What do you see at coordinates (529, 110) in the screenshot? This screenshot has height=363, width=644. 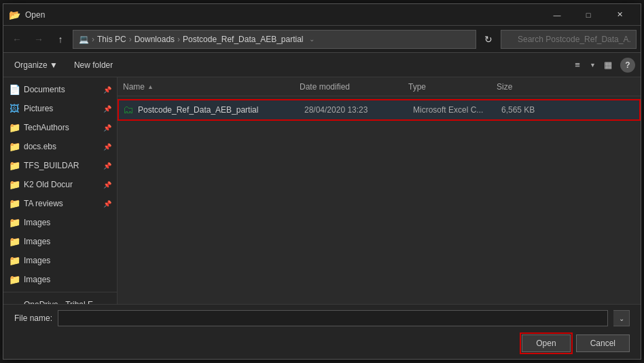 I see `file-size: 6,565 KB` at bounding box center [529, 110].